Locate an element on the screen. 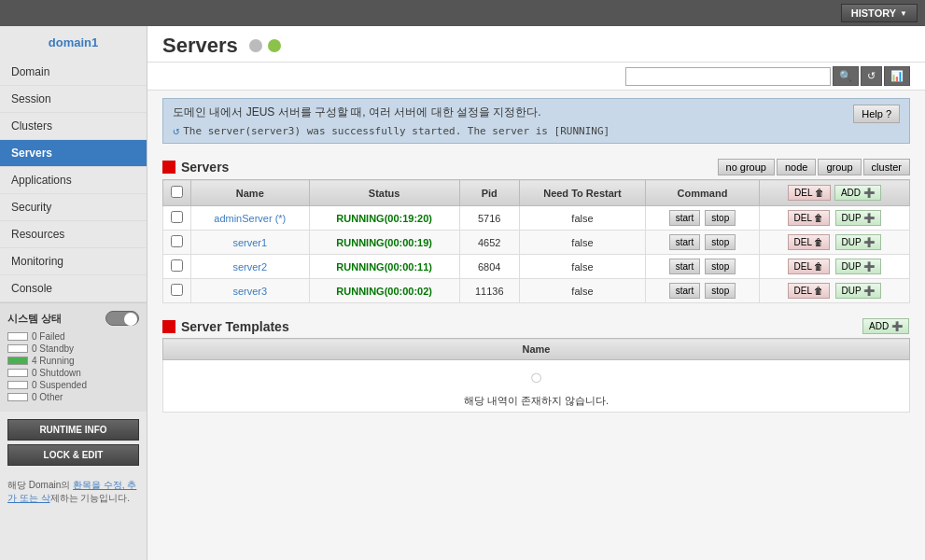 This screenshot has width=925, height=560. info-banner-message: ↺ The server(server3) was successfully s… is located at coordinates (391, 131).